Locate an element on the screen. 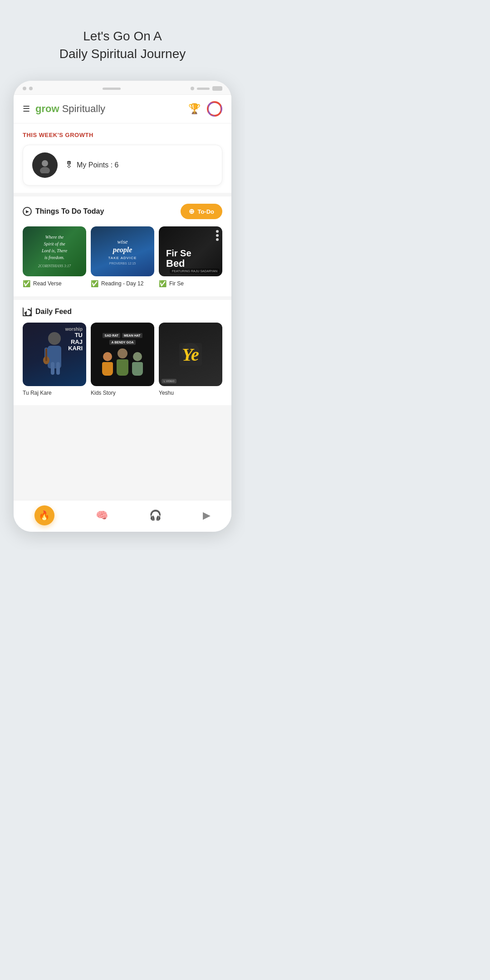 Image resolution: width=490 pixels, height=980 pixels. kids-label-bendy-goa: A BENDY GOA is located at coordinates (122, 342).